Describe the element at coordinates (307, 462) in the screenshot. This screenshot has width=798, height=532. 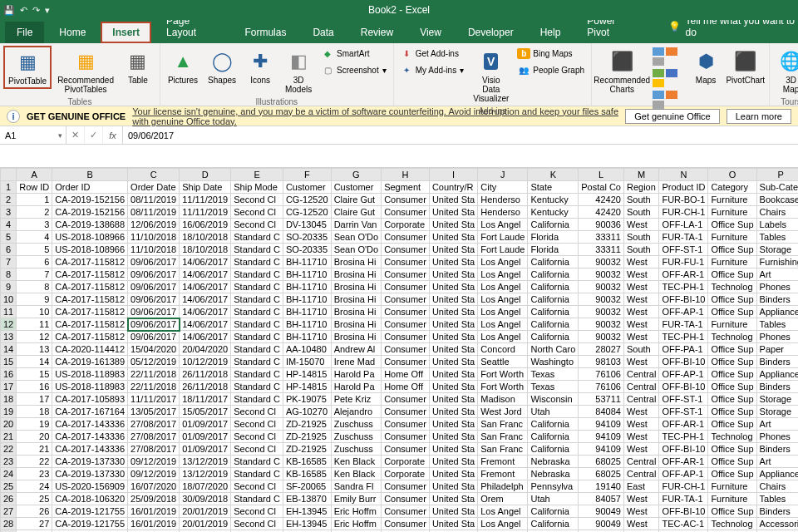
I see `cell: KB-16585` at that location.